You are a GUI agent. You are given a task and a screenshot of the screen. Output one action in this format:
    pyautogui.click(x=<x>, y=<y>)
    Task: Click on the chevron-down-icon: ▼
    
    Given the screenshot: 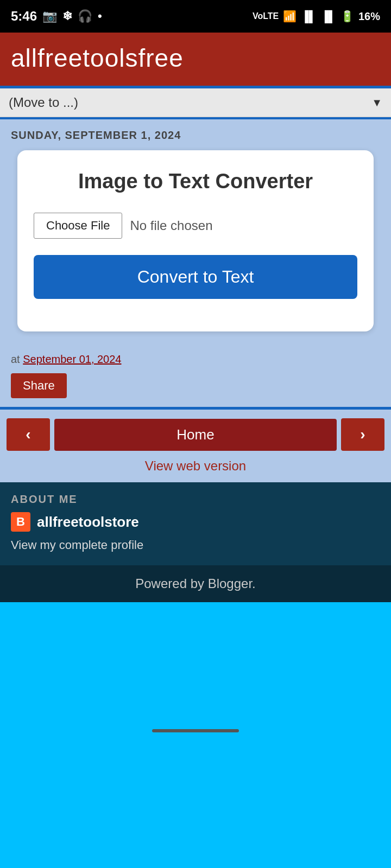 What is the action you would take?
    pyautogui.click(x=377, y=103)
    